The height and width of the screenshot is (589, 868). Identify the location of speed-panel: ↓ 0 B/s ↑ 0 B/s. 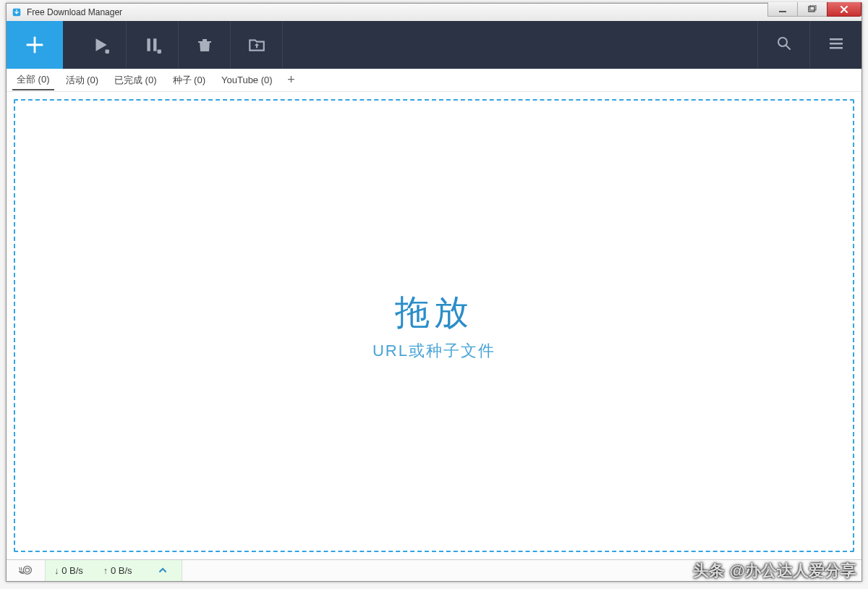
(114, 570).